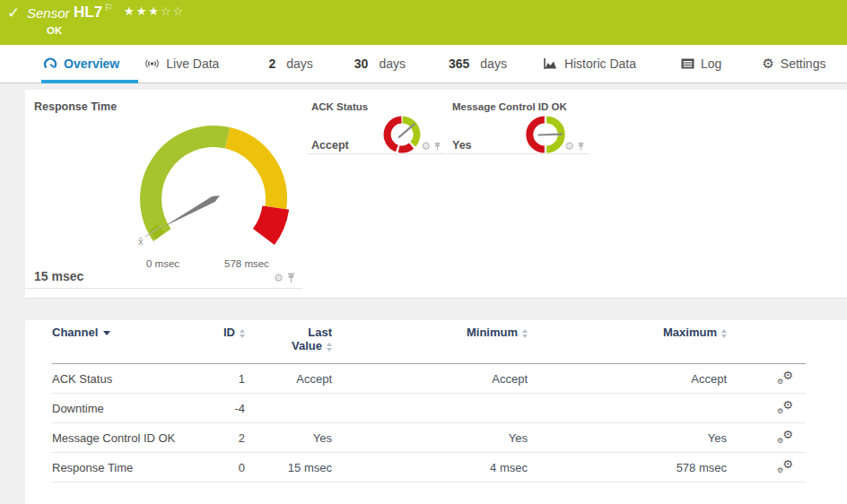  Describe the element at coordinates (163, 189) in the screenshot. I see `response-time-gauge-tile: Response Time x̄ 0 msec 578 msec 15 msec…` at that location.